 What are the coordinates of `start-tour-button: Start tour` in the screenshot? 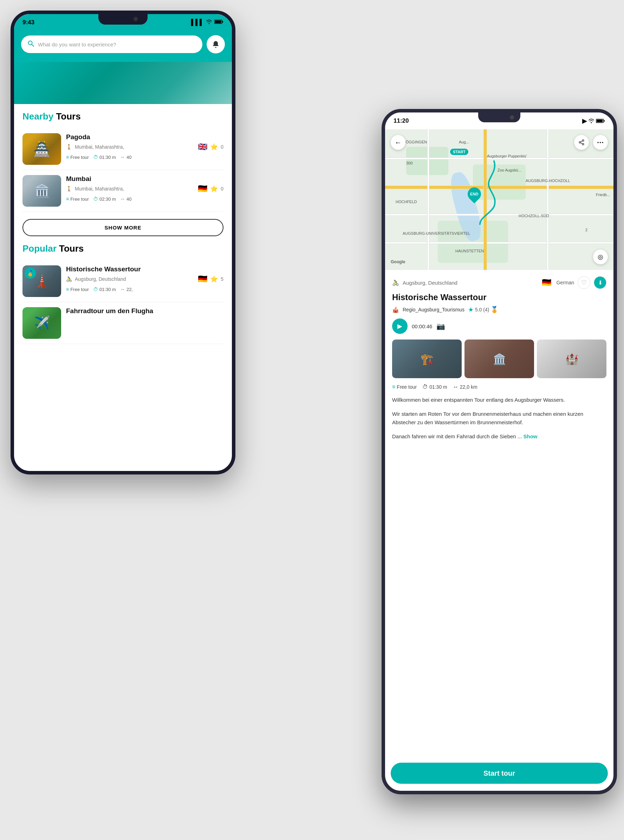 It's located at (499, 773).